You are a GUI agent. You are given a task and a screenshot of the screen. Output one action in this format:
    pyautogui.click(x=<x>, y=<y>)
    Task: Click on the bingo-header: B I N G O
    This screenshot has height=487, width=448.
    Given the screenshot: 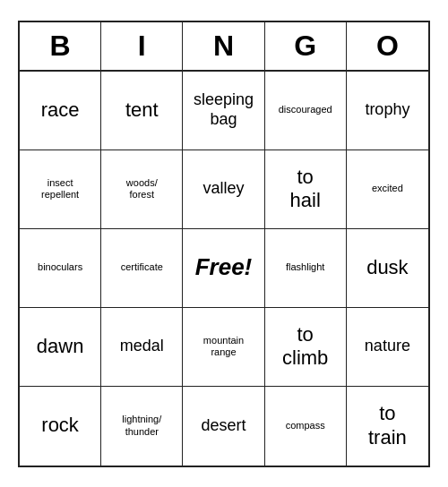 What is the action you would take?
    pyautogui.click(x=224, y=47)
    